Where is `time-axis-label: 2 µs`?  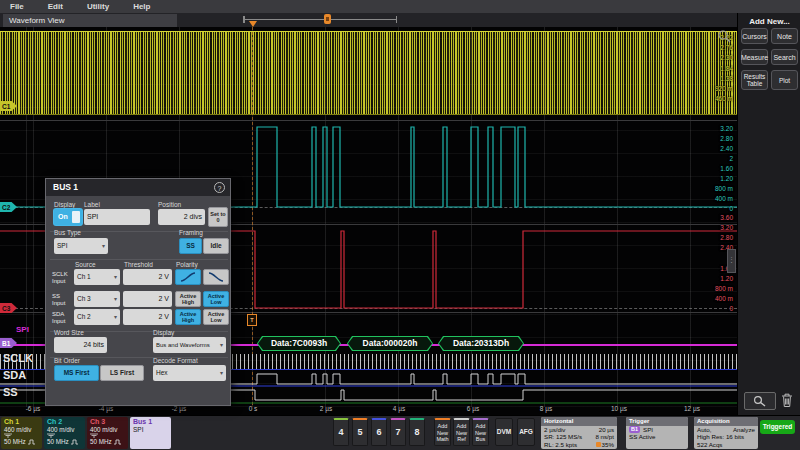 time-axis-label: 2 µs is located at coordinates (326, 408).